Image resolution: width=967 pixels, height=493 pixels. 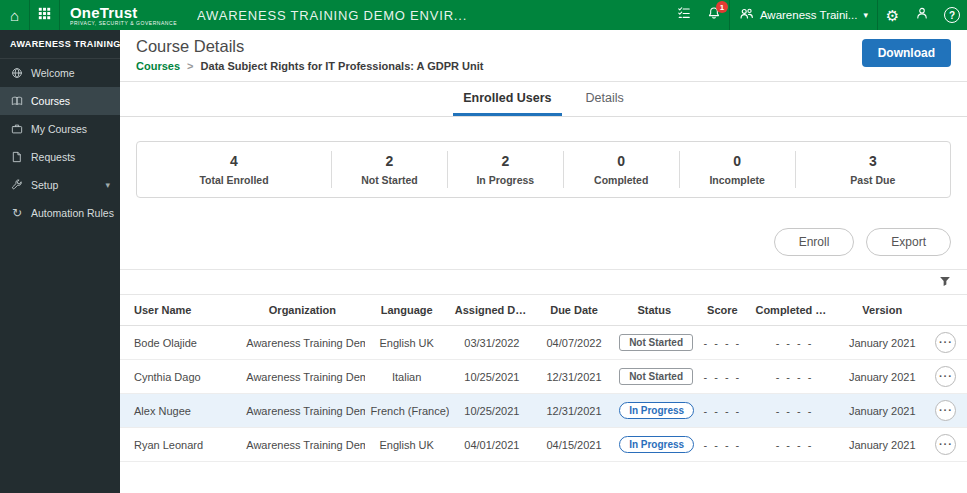 What do you see at coordinates (945, 282) in the screenshot?
I see `filter-icon` at bounding box center [945, 282].